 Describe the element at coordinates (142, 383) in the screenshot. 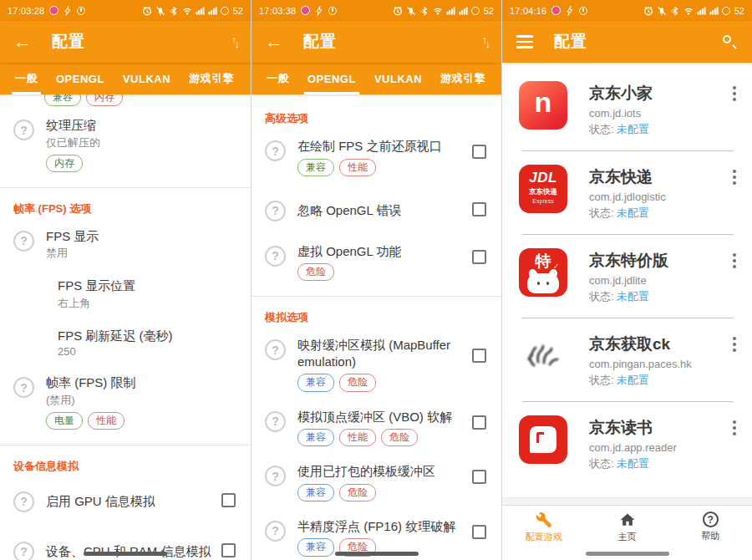

I see `setting-title: 帧率 (FPS) 限制` at that location.